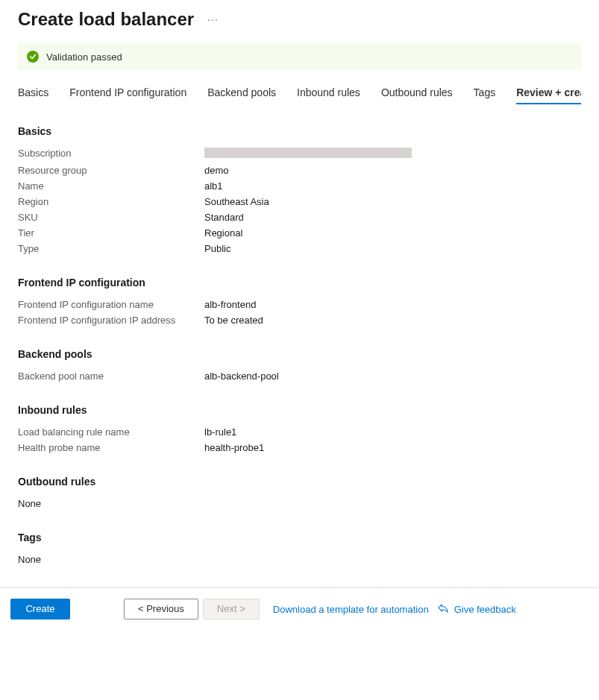 This screenshot has width=599, height=700. What do you see at coordinates (300, 376) in the screenshot?
I see `kv-row: Backend pool namealb-backend-pool` at bounding box center [300, 376].